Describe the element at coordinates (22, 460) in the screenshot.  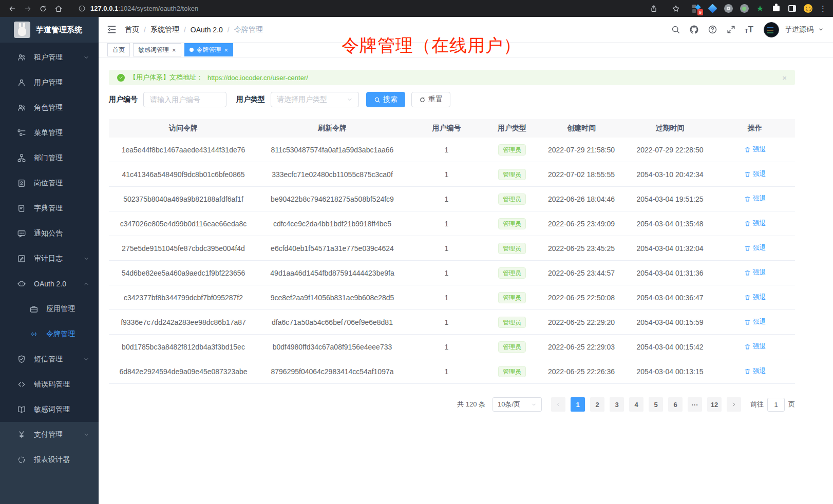
I see `report-icon` at that location.